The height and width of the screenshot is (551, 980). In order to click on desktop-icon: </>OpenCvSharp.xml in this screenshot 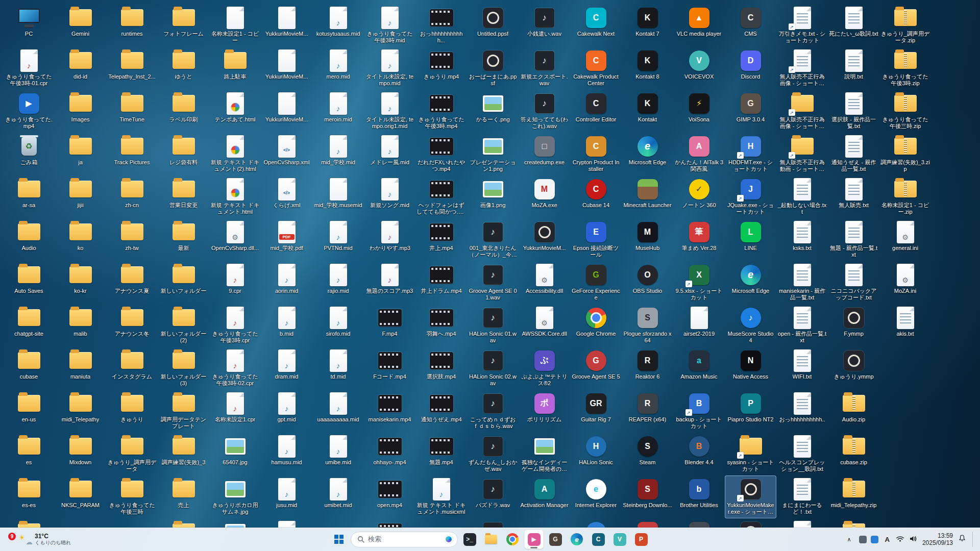, I will do `click(287, 154)`.